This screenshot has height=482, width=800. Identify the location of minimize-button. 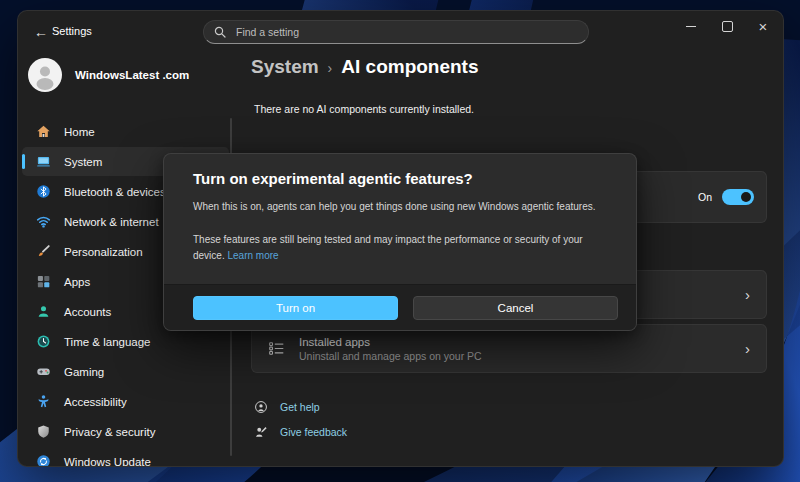
(691, 26).